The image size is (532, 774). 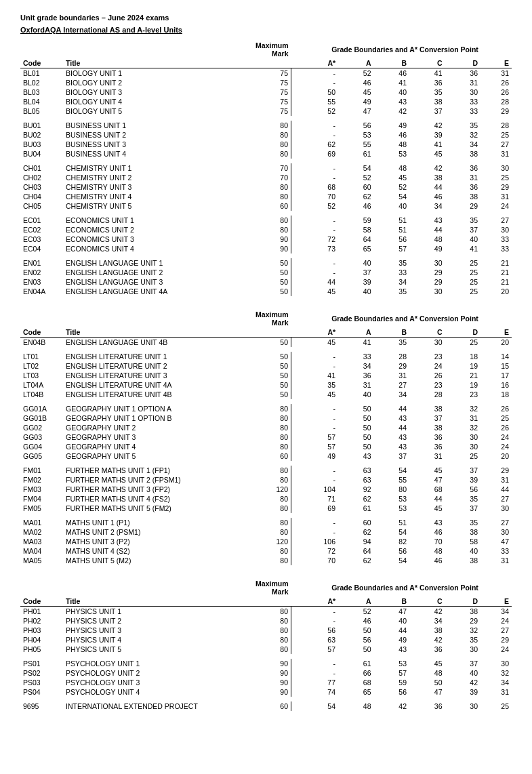 What do you see at coordinates (496, 375) in the screenshot?
I see `cell-e: 17` at bounding box center [496, 375].